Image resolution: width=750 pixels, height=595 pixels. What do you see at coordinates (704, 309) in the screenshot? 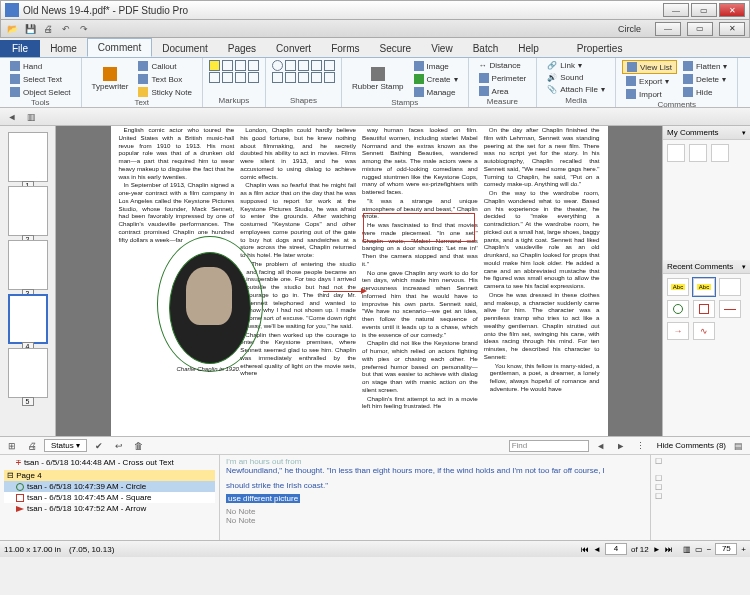
I see `recent-square` at bounding box center [704, 309].